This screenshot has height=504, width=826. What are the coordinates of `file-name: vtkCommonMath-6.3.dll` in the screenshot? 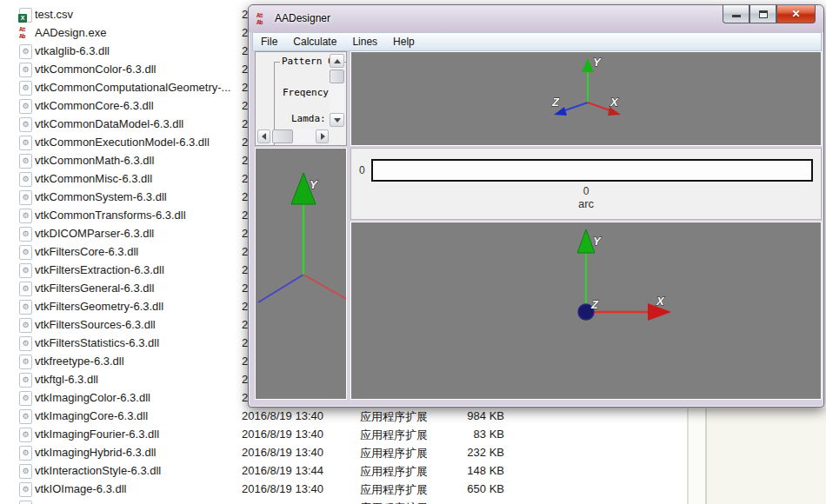 It's located at (94, 160).